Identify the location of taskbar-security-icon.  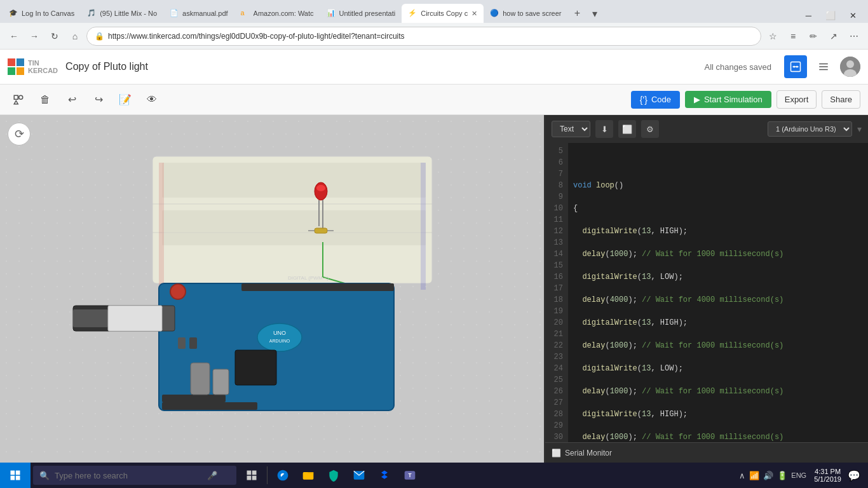
(334, 475).